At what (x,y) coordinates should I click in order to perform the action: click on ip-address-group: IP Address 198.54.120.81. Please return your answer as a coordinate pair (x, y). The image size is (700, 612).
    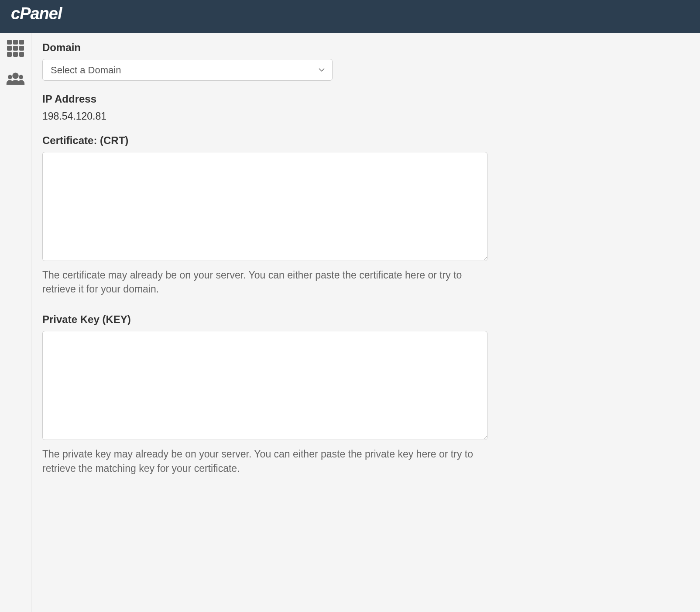
    Looking at the image, I should click on (366, 107).